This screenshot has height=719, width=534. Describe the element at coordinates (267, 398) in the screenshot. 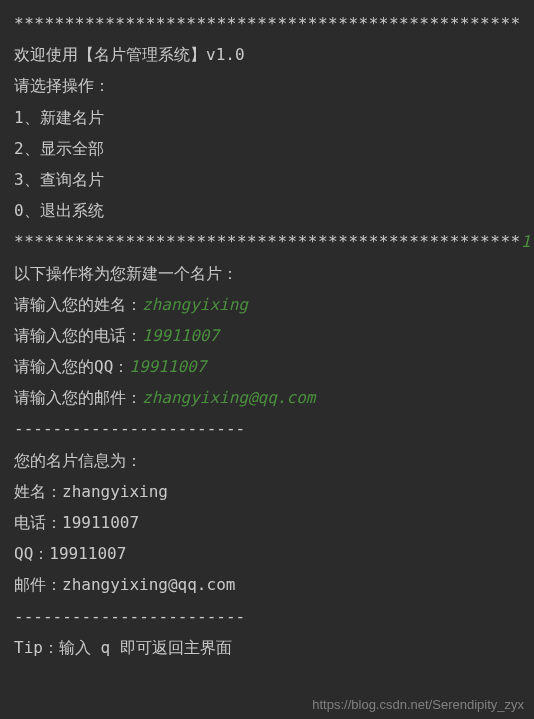

I see `email-prompt-row: 请输入您的邮件：zhangyixing@qq.com` at that location.